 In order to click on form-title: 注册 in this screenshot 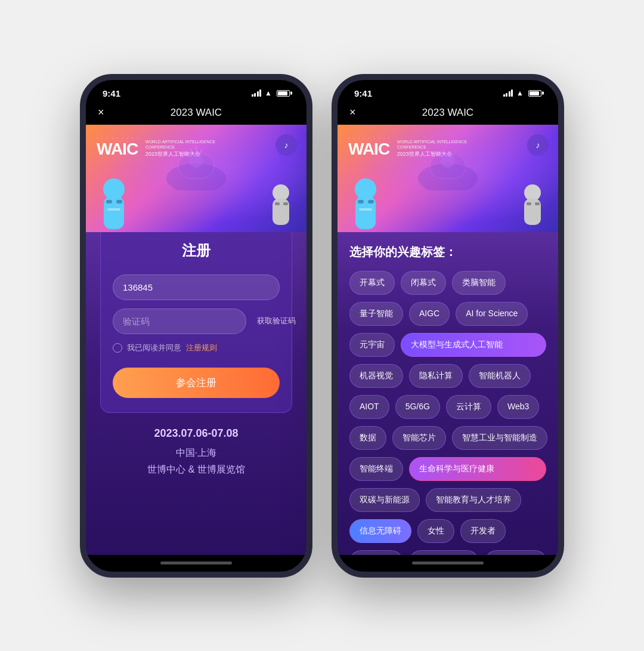, I will do `click(196, 251)`.